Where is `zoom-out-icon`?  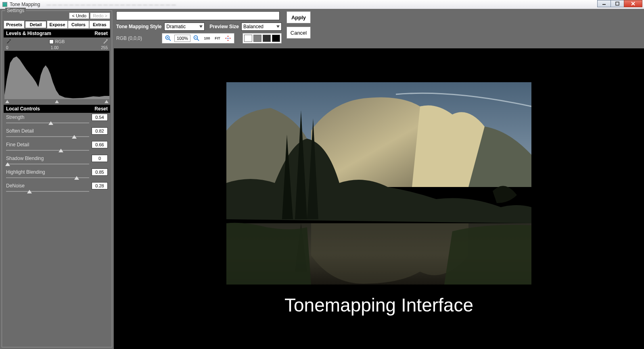
zoom-out-icon is located at coordinates (197, 38).